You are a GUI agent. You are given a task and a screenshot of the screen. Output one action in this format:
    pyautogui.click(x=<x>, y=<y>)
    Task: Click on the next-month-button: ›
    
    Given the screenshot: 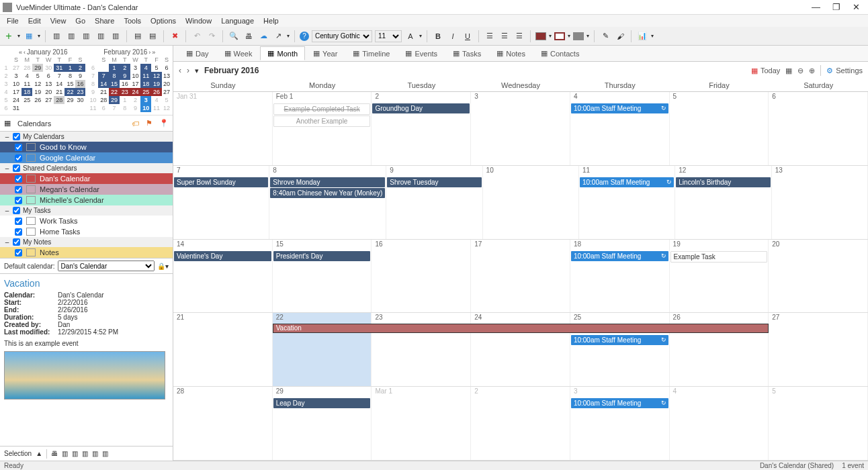 What is the action you would take?
    pyautogui.click(x=188, y=70)
    